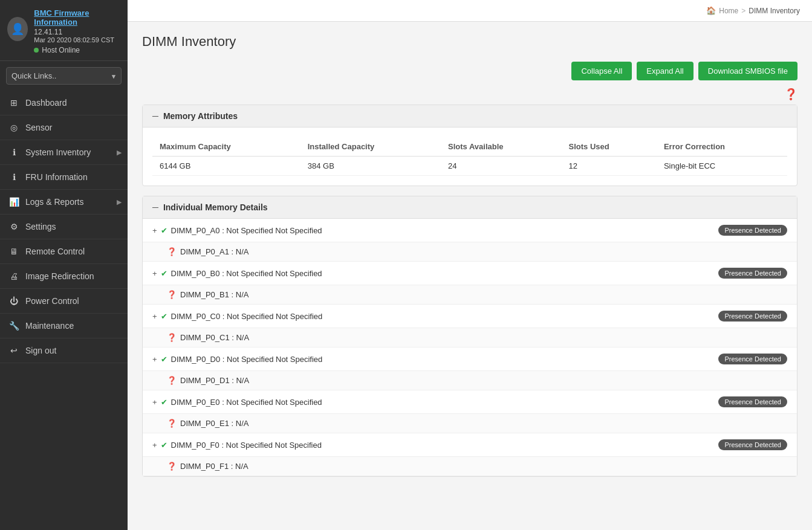  I want to click on sidebar-item-dashboard: ⊞ Dashboard, so click(64, 103).